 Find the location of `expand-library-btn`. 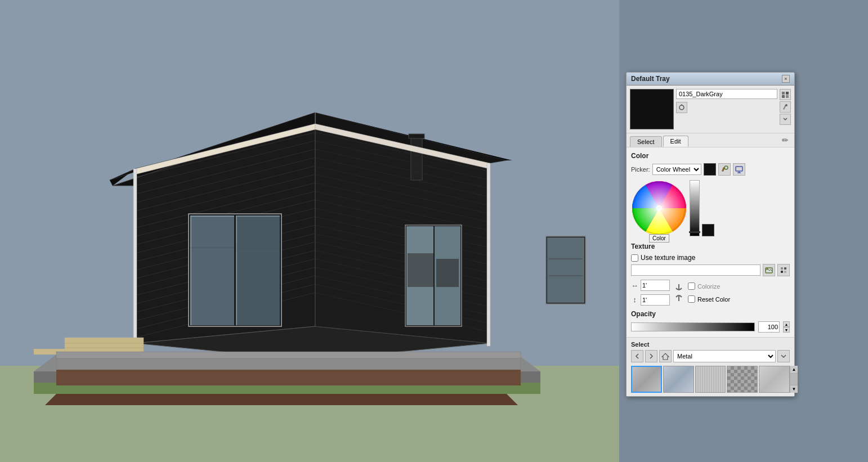

expand-library-btn is located at coordinates (784, 356).